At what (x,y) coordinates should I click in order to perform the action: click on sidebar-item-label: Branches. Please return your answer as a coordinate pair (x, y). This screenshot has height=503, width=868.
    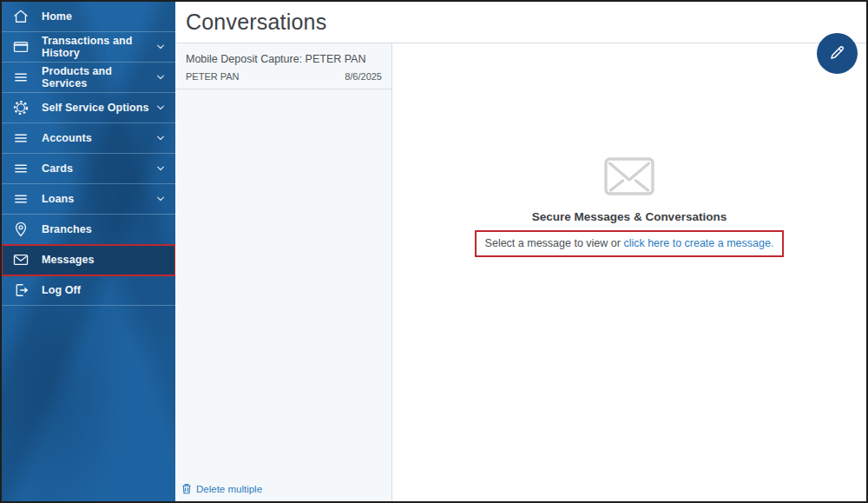
    Looking at the image, I should click on (104, 229).